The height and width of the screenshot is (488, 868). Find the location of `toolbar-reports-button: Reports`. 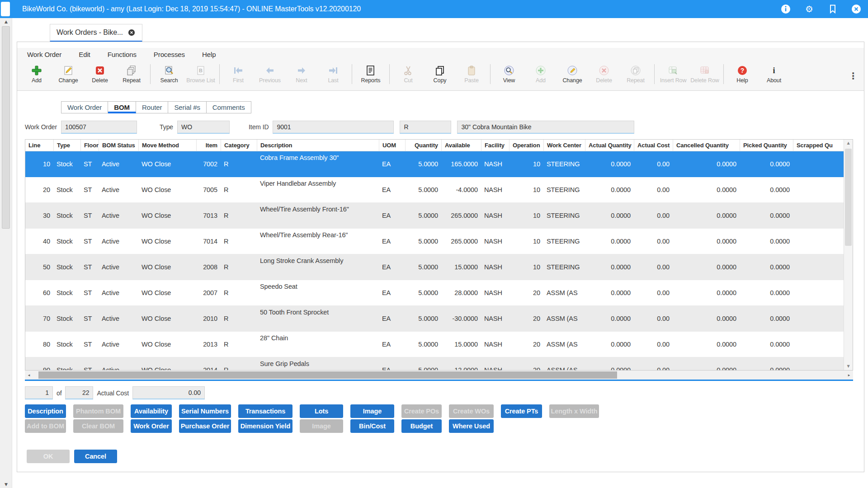

toolbar-reports-button: Reports is located at coordinates (371, 74).